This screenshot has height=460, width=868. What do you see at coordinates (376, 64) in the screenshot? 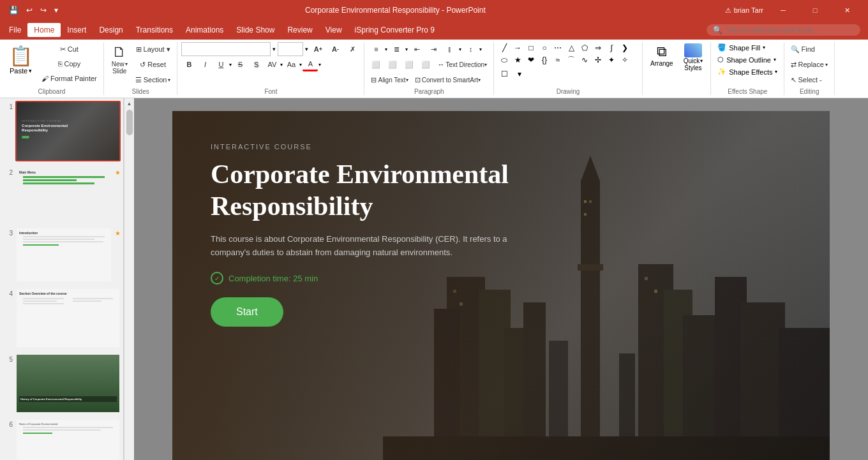
I see `align-left-button: ⬜` at bounding box center [376, 64].